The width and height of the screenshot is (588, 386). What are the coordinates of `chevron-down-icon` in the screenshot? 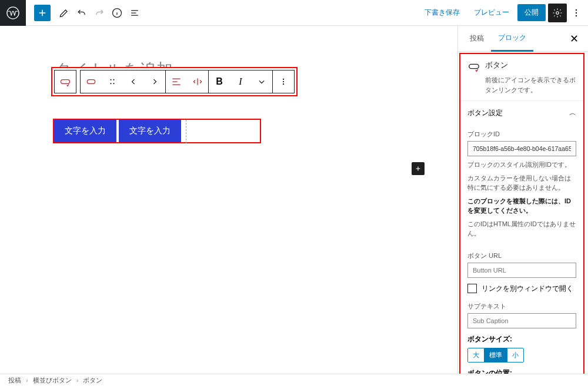 It's located at (262, 82).